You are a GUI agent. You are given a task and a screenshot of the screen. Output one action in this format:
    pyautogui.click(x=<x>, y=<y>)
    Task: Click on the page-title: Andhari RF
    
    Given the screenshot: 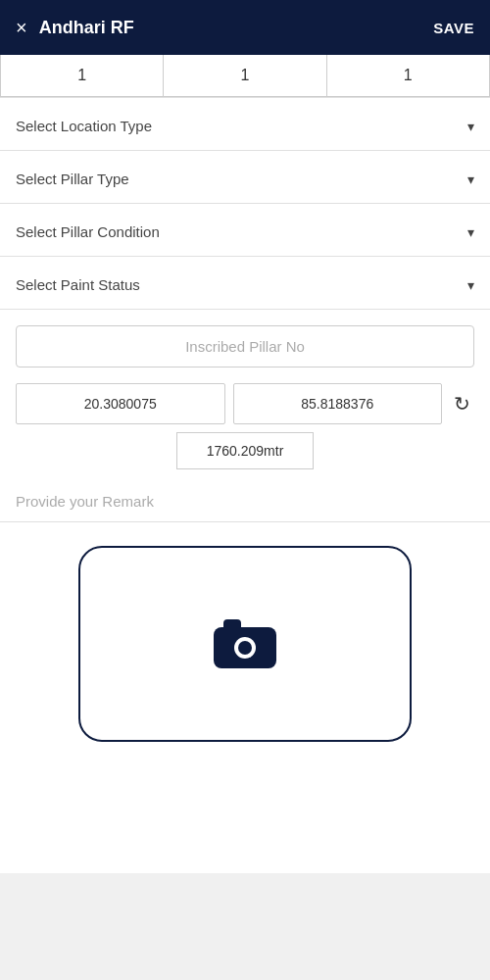 What is the action you would take?
    pyautogui.click(x=86, y=27)
    